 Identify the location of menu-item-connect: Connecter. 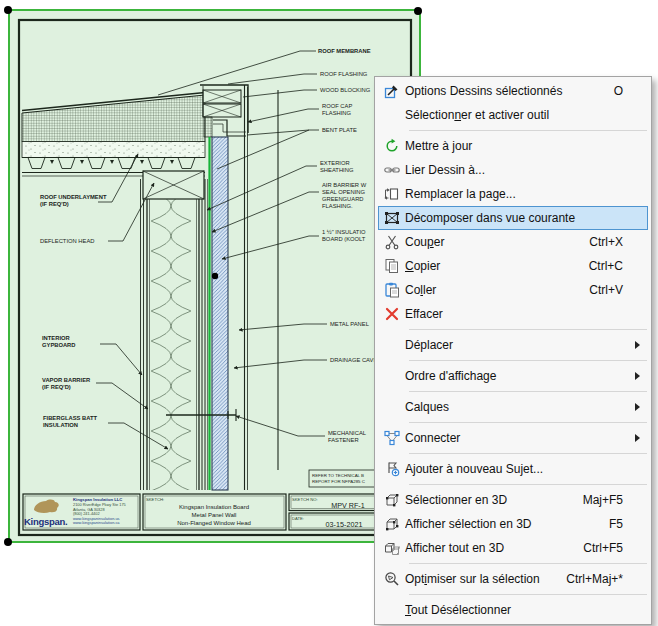
(513, 438).